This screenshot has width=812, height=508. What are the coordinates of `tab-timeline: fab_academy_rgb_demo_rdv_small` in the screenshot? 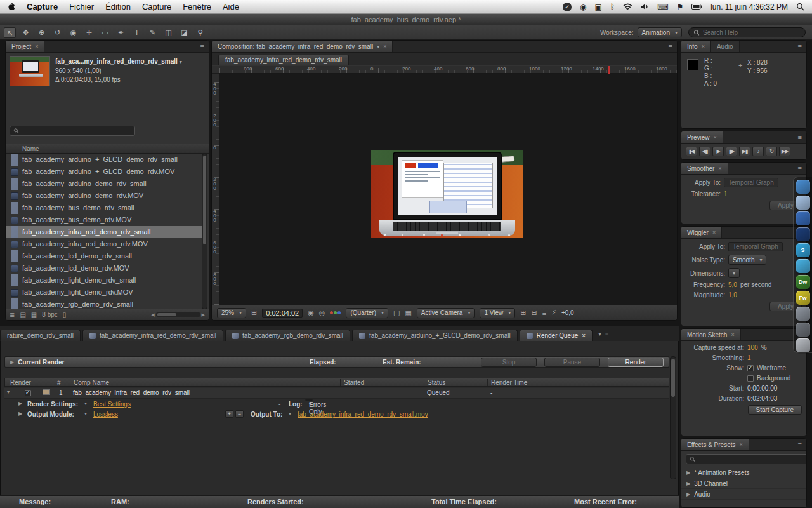 It's located at (288, 335).